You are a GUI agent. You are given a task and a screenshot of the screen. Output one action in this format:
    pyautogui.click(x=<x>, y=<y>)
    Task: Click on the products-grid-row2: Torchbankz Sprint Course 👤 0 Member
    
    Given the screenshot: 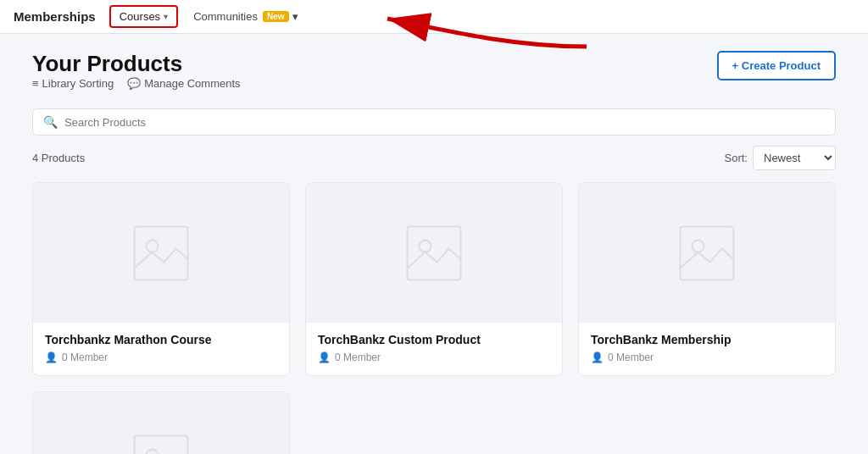 What is the action you would take?
    pyautogui.click(x=434, y=423)
    